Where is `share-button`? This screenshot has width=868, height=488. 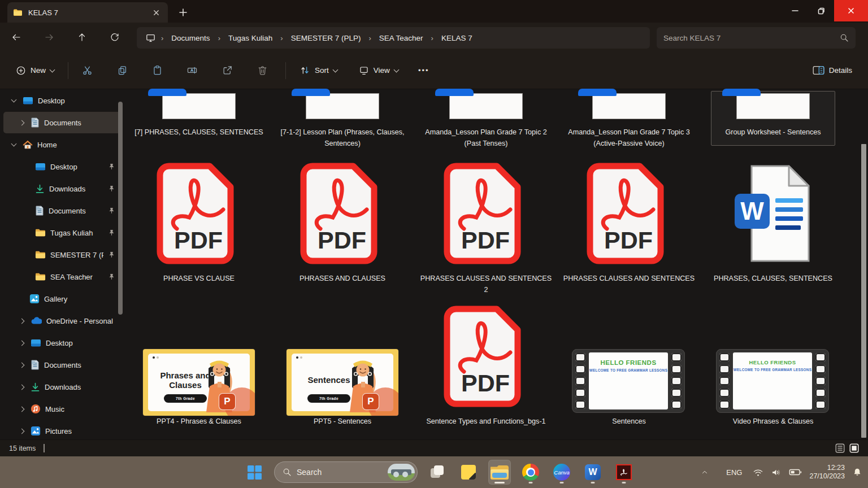
share-button is located at coordinates (227, 71).